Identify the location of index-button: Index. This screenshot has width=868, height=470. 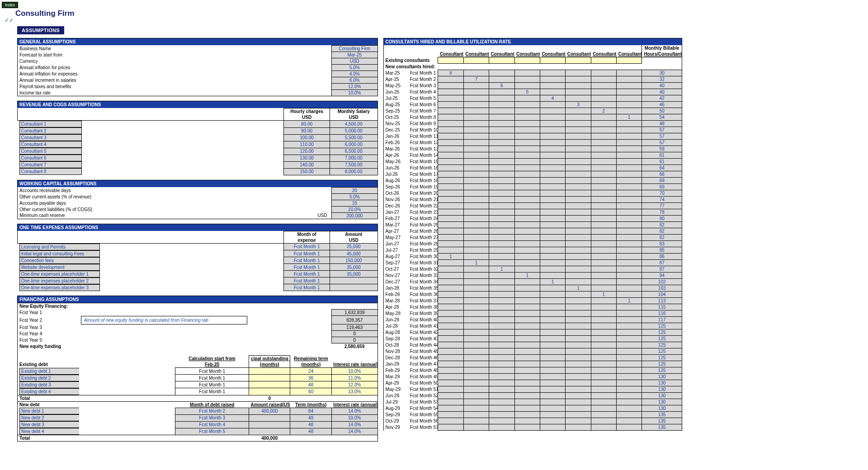
(10, 5).